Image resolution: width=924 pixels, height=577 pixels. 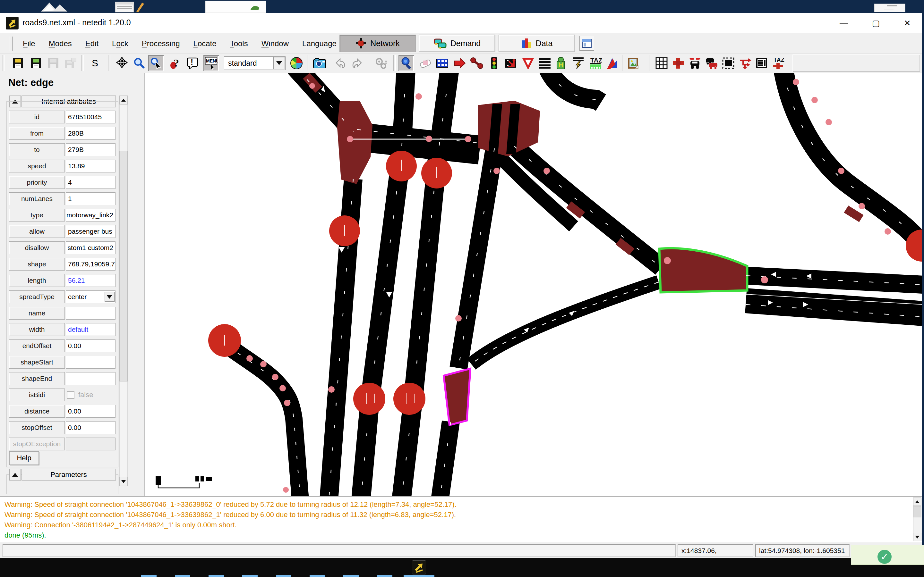 I want to click on attribute-value-distance: 0.00, so click(x=90, y=411).